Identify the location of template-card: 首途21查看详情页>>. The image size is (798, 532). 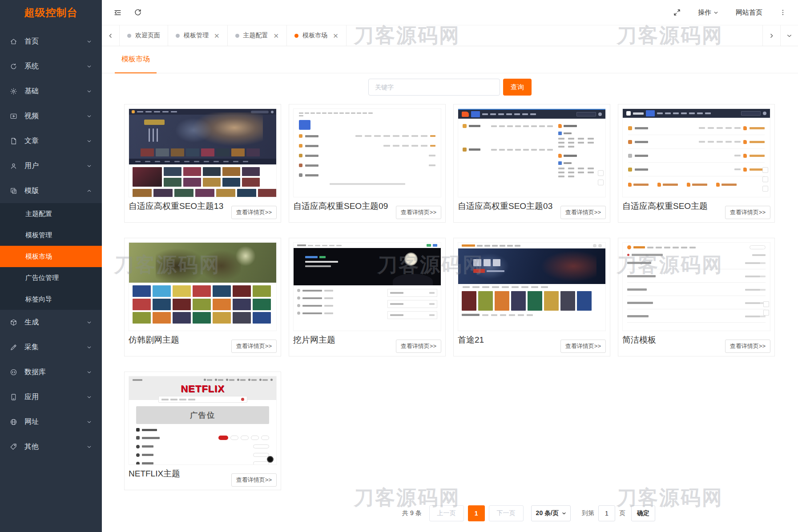
(532, 297).